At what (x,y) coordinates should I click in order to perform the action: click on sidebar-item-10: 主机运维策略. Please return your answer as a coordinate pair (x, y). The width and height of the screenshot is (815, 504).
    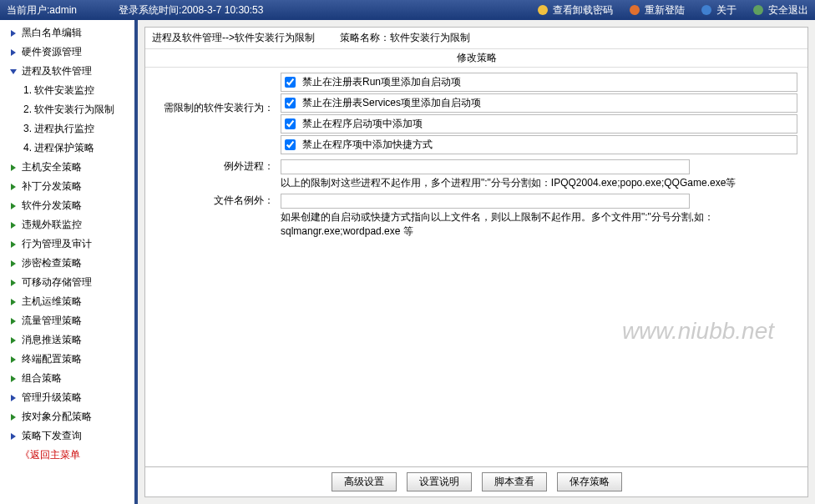
    Looking at the image, I should click on (68, 302).